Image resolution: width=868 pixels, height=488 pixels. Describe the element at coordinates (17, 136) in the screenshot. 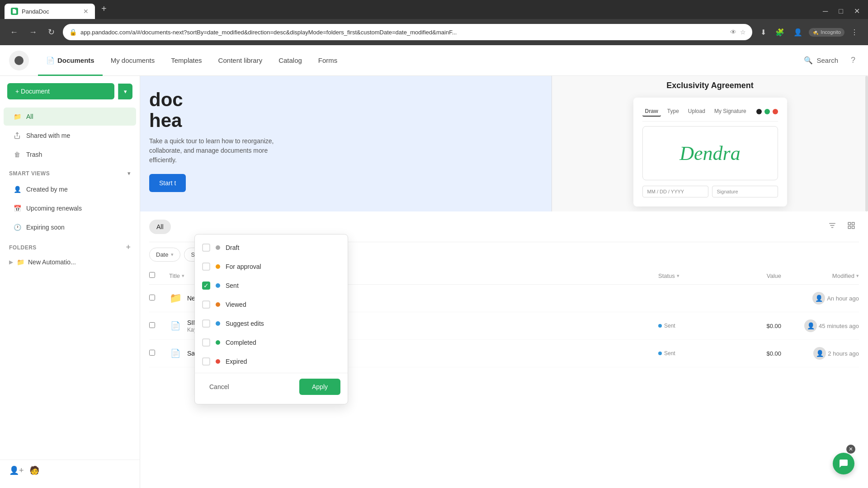

I see `share-icon` at that location.